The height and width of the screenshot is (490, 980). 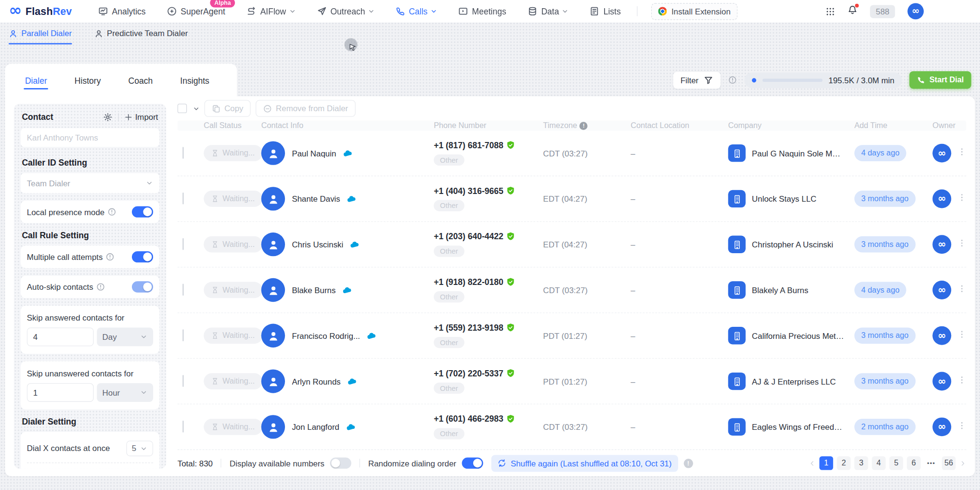 I want to click on page-button: •••, so click(x=931, y=463).